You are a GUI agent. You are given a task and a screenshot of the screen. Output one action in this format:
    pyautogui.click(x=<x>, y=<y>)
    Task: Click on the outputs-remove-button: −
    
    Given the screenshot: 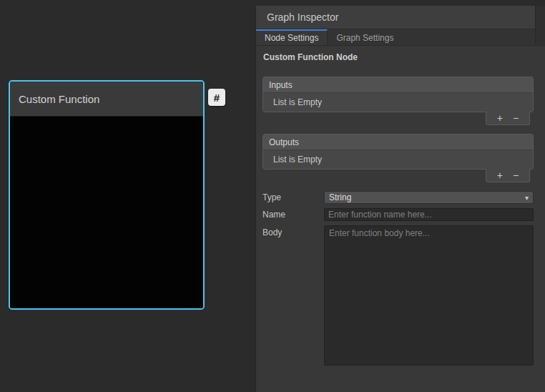 What is the action you would take?
    pyautogui.click(x=516, y=175)
    